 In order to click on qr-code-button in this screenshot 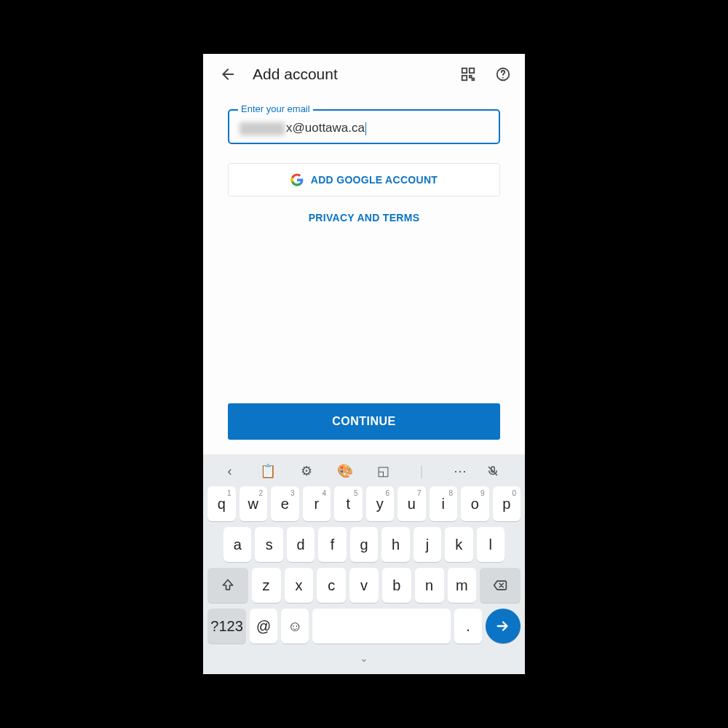, I will do `click(468, 74)`.